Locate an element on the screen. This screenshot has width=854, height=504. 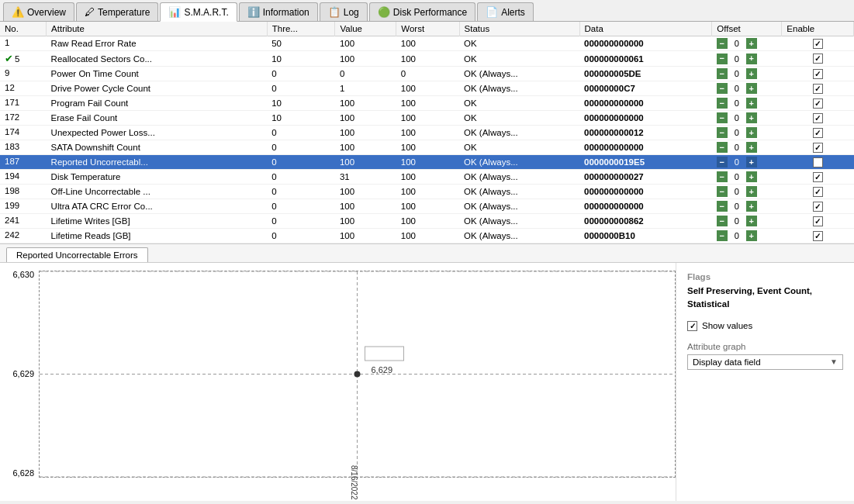
flags-value: Self Preserving, Event Count, Statistica… is located at coordinates (765, 298).